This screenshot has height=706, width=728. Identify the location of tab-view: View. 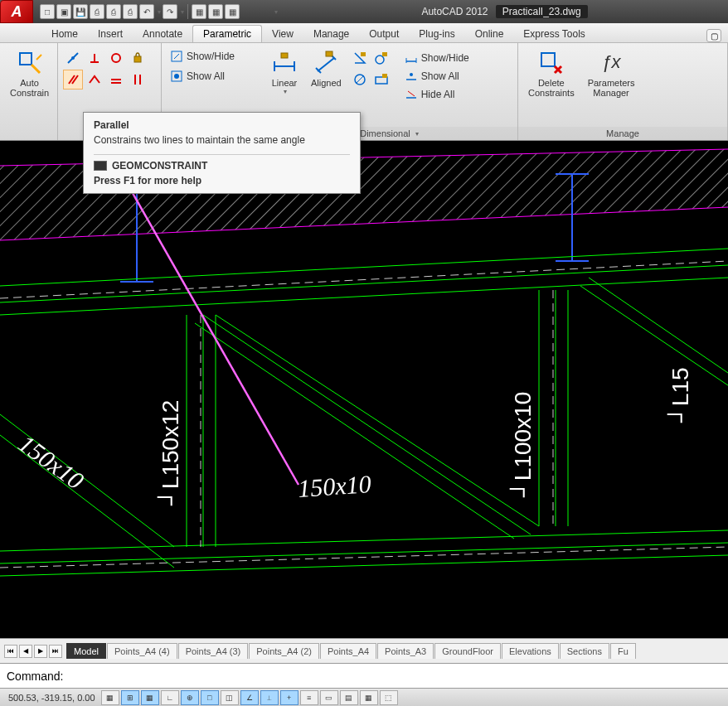
(283, 34).